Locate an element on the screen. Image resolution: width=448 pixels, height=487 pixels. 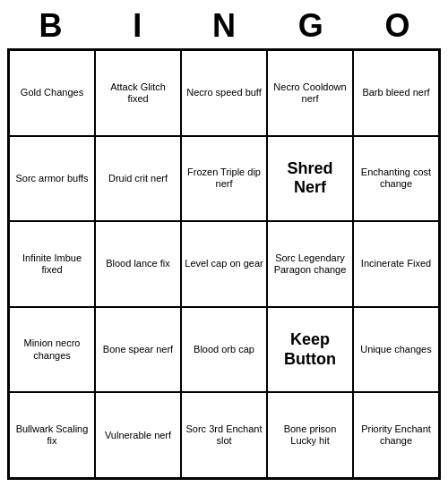
bingo-cell-2: Necro speed buff is located at coordinates (224, 93).